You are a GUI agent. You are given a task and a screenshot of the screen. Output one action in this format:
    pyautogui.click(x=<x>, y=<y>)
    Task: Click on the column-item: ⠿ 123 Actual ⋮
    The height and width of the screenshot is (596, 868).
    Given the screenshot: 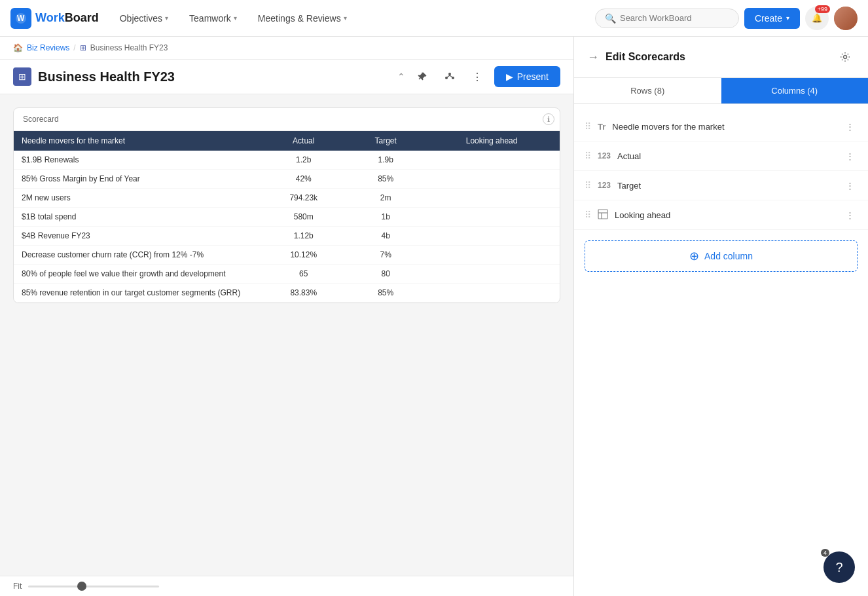 What is the action you would take?
    pyautogui.click(x=721, y=156)
    